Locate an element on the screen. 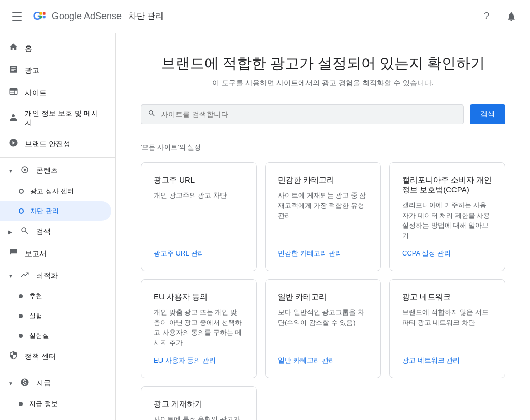  sidebar-label-site: 사이트 is located at coordinates (36, 93).